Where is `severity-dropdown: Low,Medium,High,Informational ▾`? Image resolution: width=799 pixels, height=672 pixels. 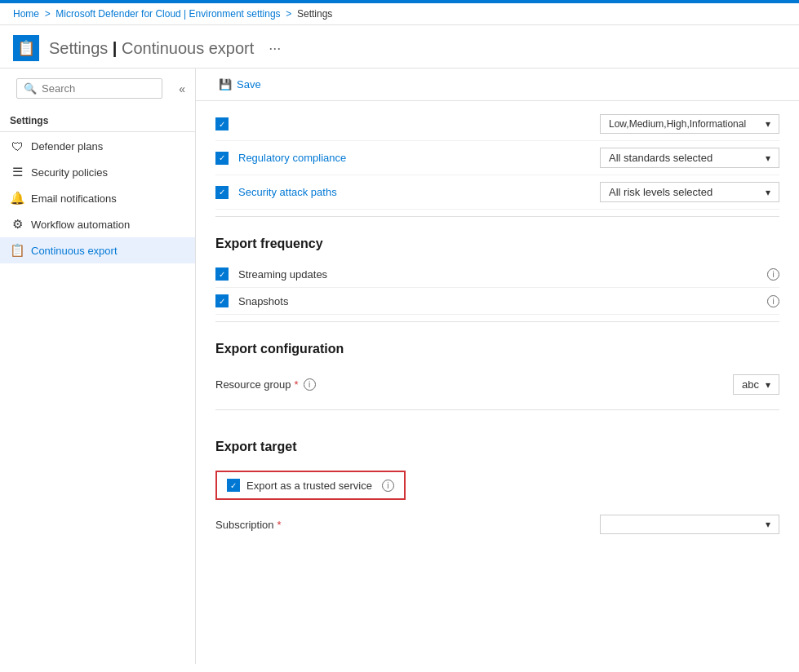
severity-dropdown: Low,Medium,High,Informational ▾ is located at coordinates (690, 124).